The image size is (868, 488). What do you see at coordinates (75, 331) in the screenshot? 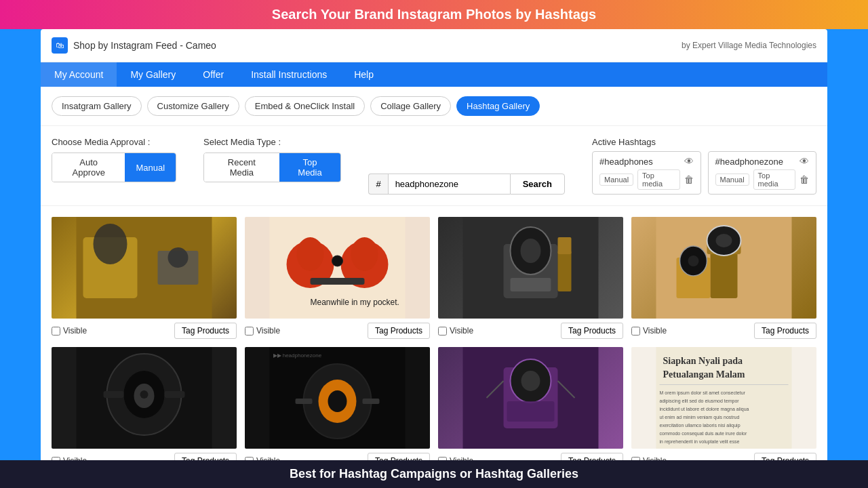
I see `visible-text-1: Visible` at bounding box center [75, 331].